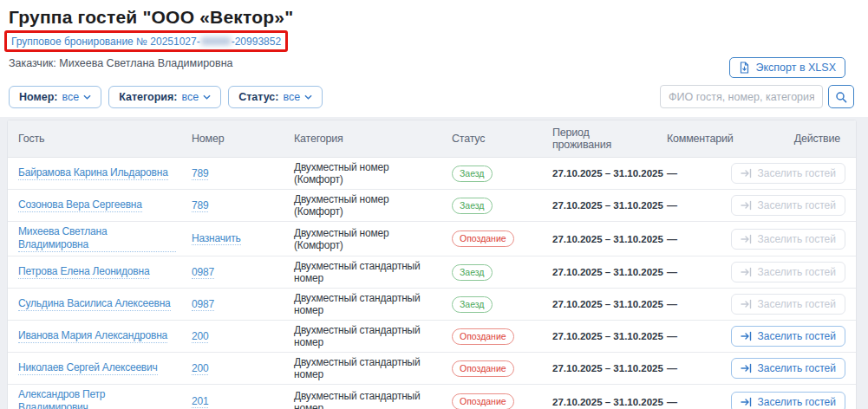  I want to click on search-input, so click(741, 97).